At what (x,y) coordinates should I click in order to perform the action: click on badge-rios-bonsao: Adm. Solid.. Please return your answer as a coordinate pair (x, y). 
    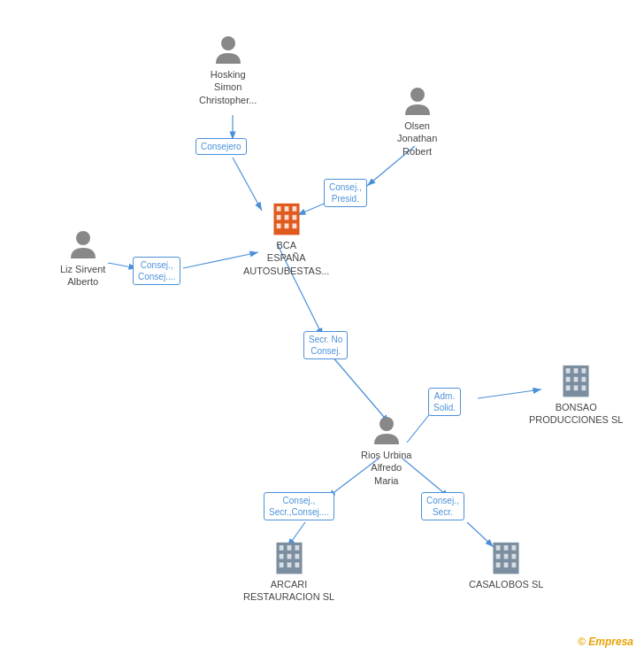
    Looking at the image, I should click on (444, 402).